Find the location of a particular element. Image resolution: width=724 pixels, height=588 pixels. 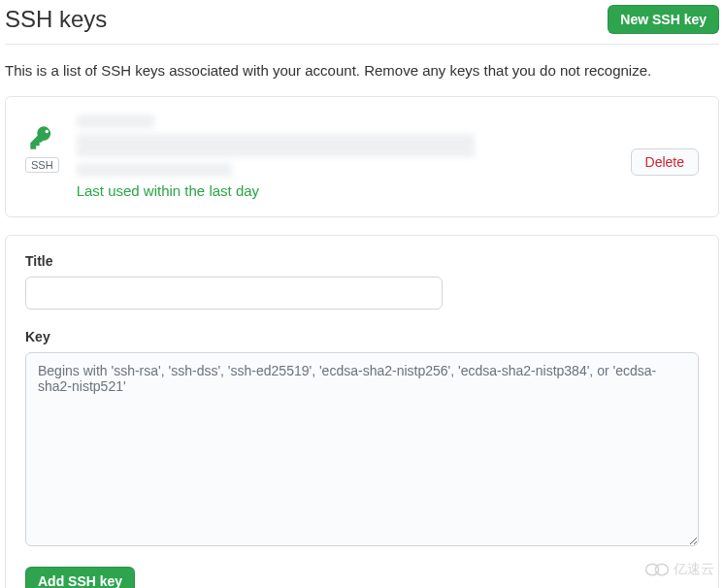

delete-key-button: Delete is located at coordinates (665, 162).